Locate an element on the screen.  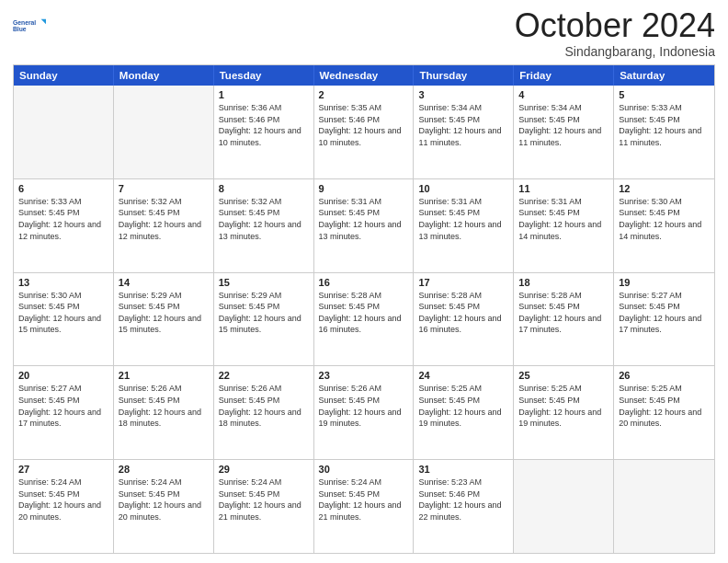
day-number: 23 is located at coordinates (364, 375).